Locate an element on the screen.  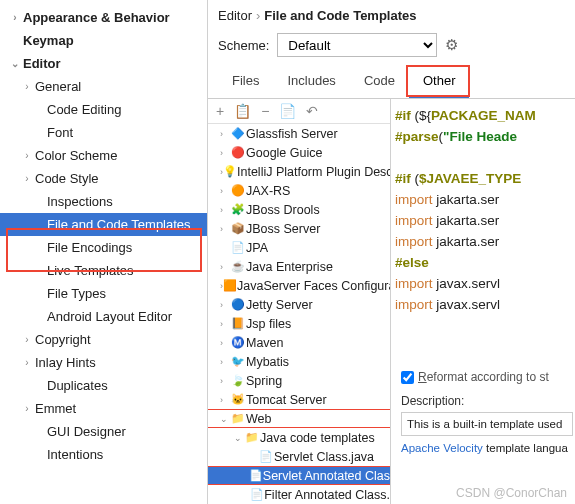
sidebar-item: Android Layout Editor is located at coordinates (104, 316).